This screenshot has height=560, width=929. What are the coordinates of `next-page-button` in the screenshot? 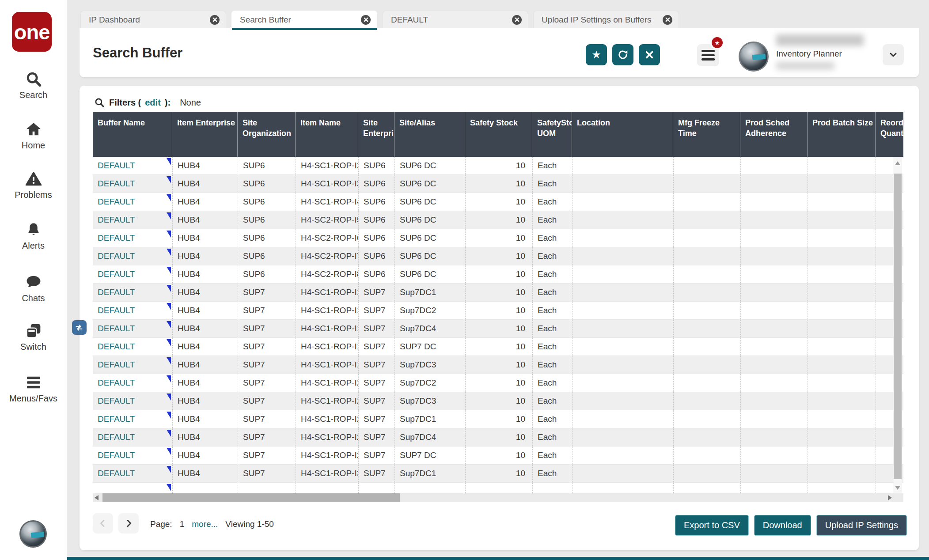 It's located at (129, 523).